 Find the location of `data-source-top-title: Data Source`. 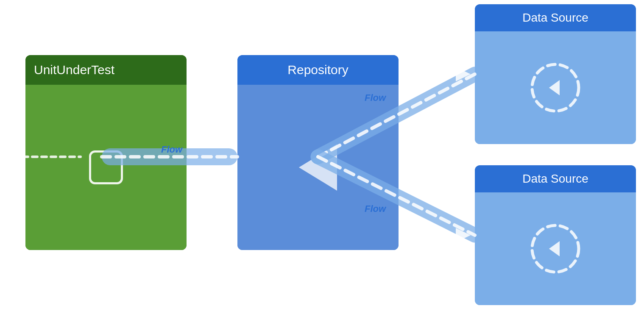

data-source-top-title: Data Source is located at coordinates (555, 18).